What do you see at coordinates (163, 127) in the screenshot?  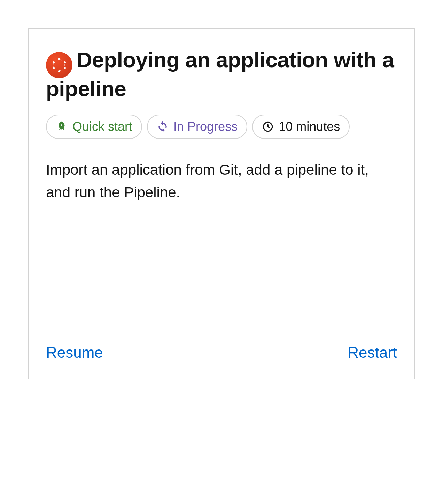 I see `sync-icon` at bounding box center [163, 127].